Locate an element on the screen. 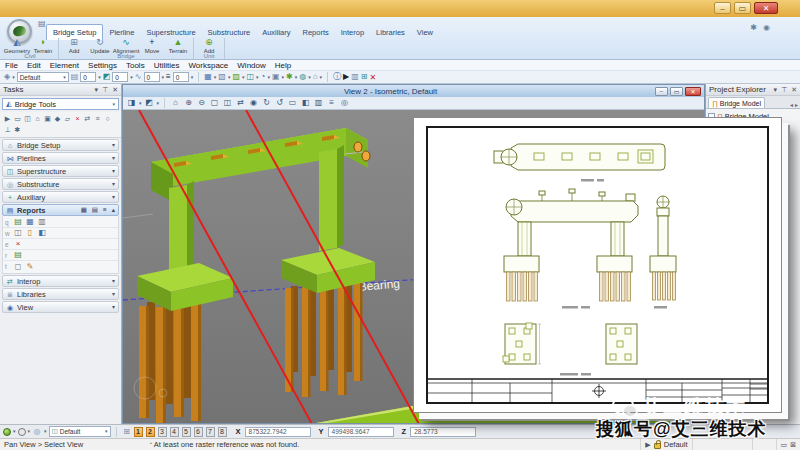 The width and height of the screenshot is (800, 450). delete-tool-icon: × is located at coordinates (78, 118).